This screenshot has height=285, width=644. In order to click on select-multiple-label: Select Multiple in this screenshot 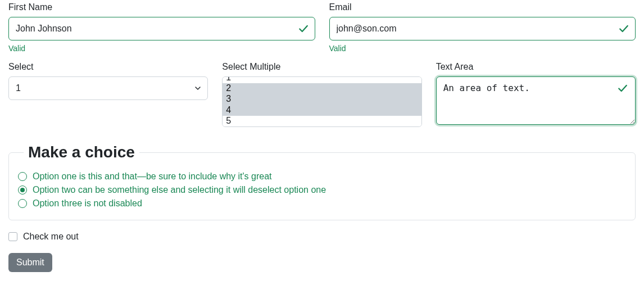, I will do `click(321, 67)`.